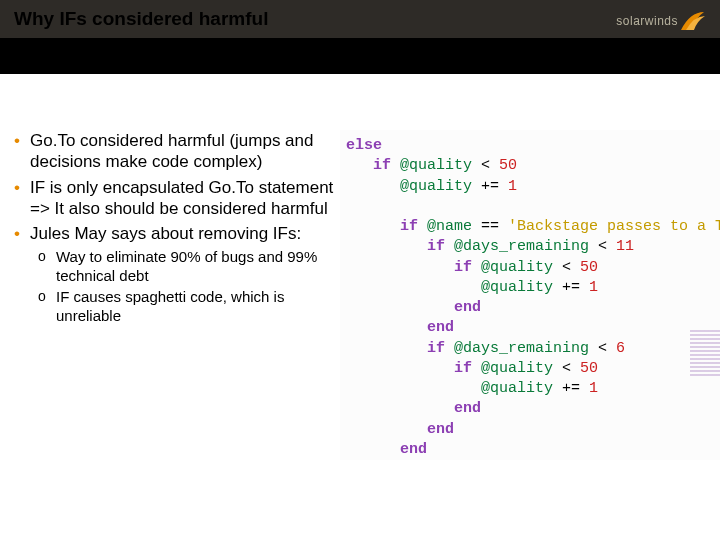  What do you see at coordinates (174, 198) in the screenshot?
I see `bullet-item: IF is only encapsulated Go.To statement …` at bounding box center [174, 198].